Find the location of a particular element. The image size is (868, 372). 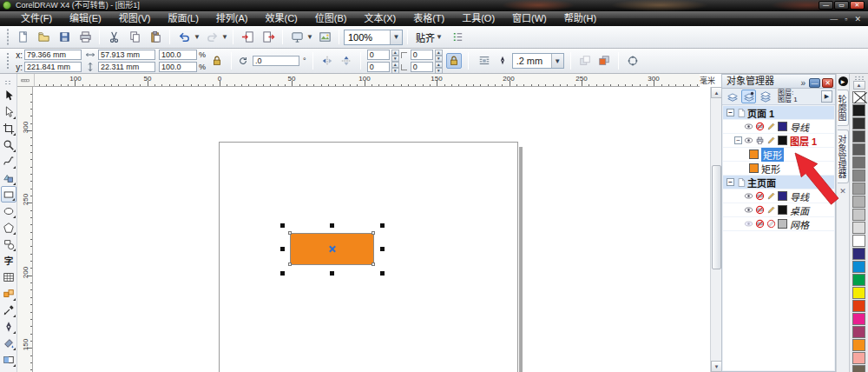

pick-tool is located at coordinates (9, 96).